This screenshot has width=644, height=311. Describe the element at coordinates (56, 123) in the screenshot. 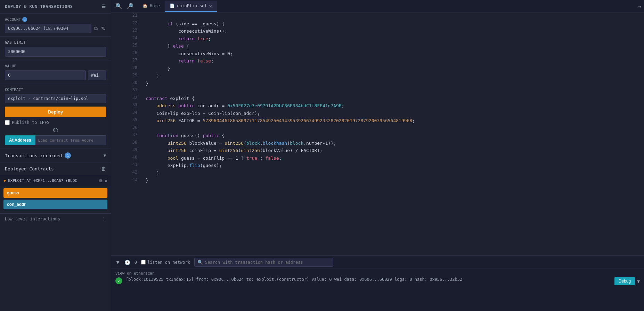

I see `publish-row: Publish to IPFS` at that location.